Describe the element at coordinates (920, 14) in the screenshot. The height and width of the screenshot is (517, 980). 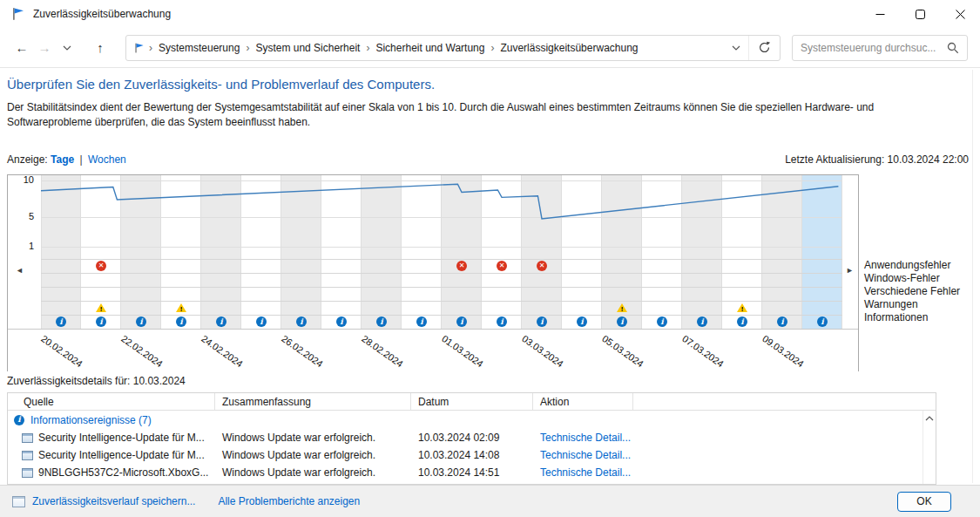
I see `window-controls` at that location.